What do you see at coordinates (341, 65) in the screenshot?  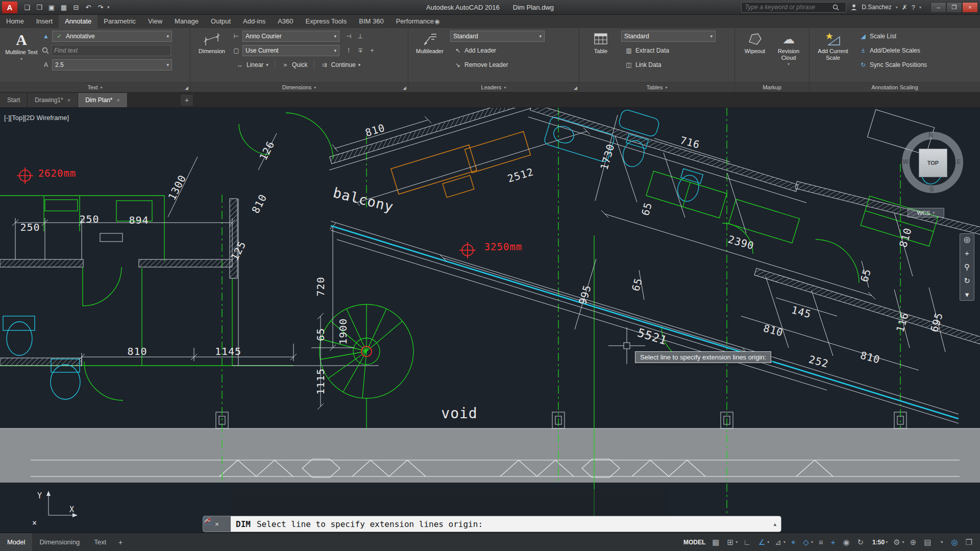 I see `continue-dimension-button: ⇉ Continue ▾` at bounding box center [341, 65].